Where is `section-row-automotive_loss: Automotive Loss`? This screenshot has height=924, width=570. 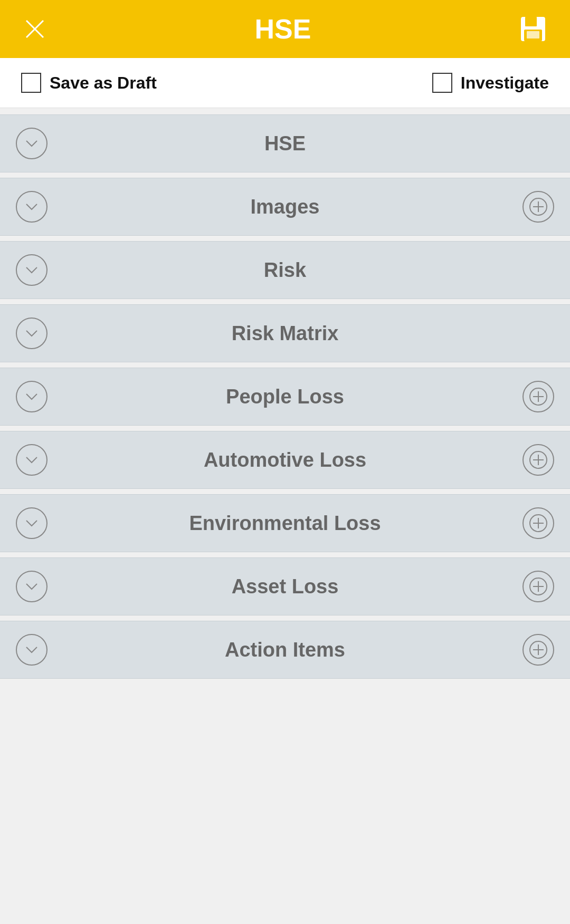 section-row-automotive_loss: Automotive Loss is located at coordinates (285, 460).